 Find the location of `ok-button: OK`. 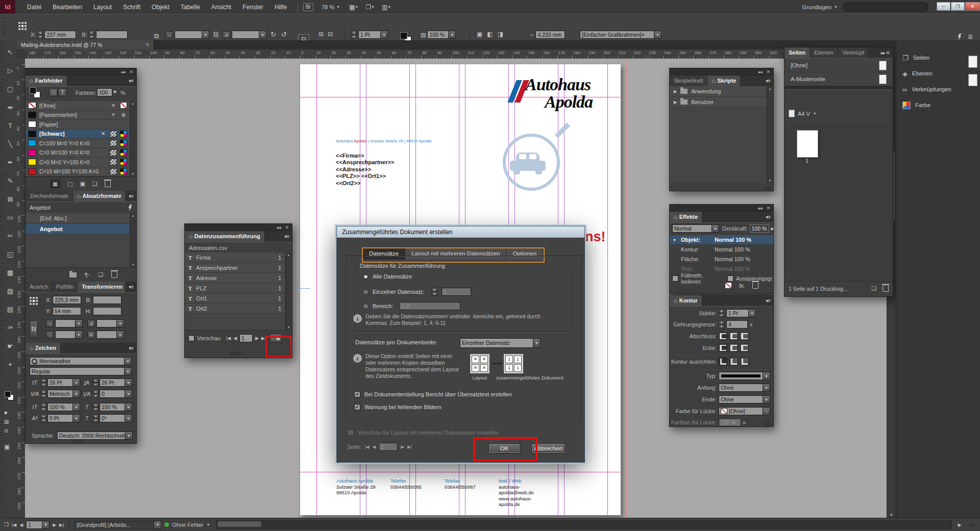

ok-button: OK is located at coordinates (504, 448).